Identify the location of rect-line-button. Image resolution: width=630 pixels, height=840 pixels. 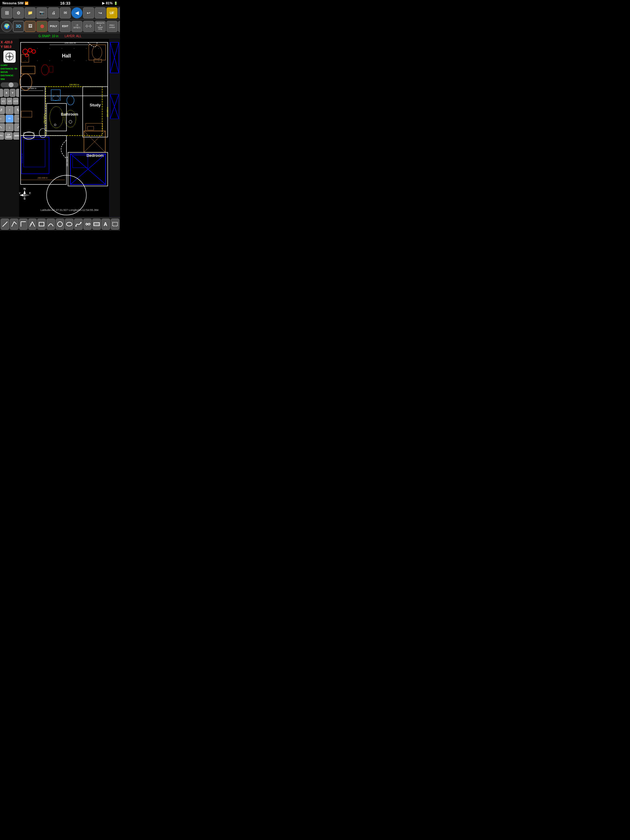
(24, 224).